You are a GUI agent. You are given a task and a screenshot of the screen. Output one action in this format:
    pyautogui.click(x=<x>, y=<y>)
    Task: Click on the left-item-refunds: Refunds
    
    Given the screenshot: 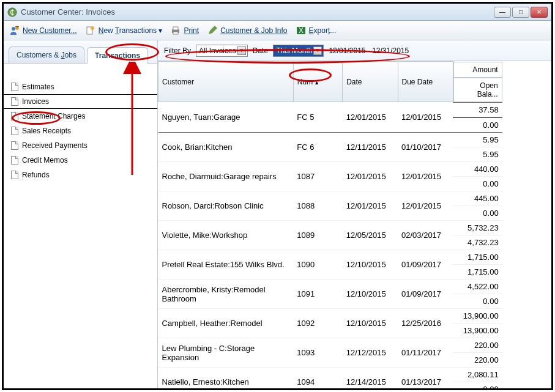 What is the action you would take?
    pyautogui.click(x=81, y=175)
    